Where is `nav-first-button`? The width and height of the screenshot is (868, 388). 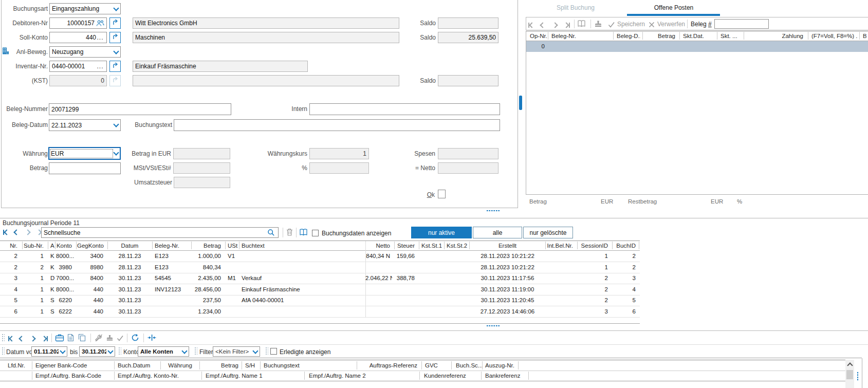
nav-first-button is located at coordinates (531, 25).